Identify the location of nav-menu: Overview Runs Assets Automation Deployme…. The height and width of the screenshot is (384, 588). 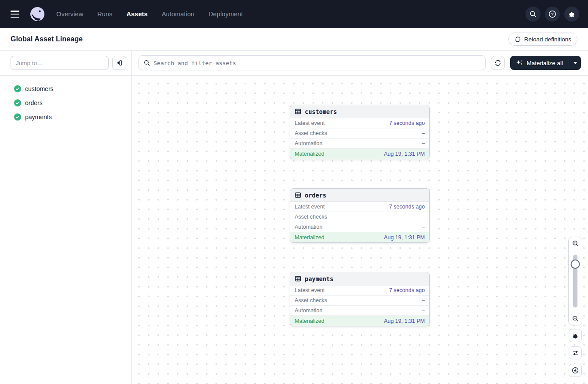
(150, 14).